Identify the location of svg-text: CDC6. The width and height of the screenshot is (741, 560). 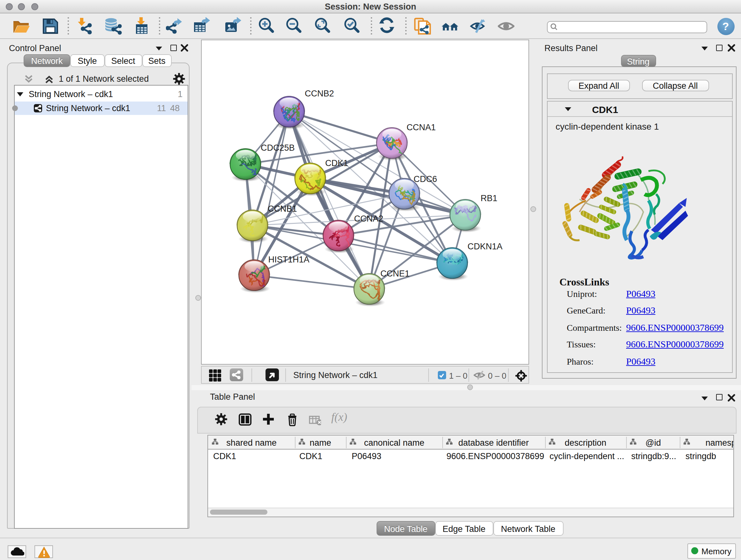
(425, 179).